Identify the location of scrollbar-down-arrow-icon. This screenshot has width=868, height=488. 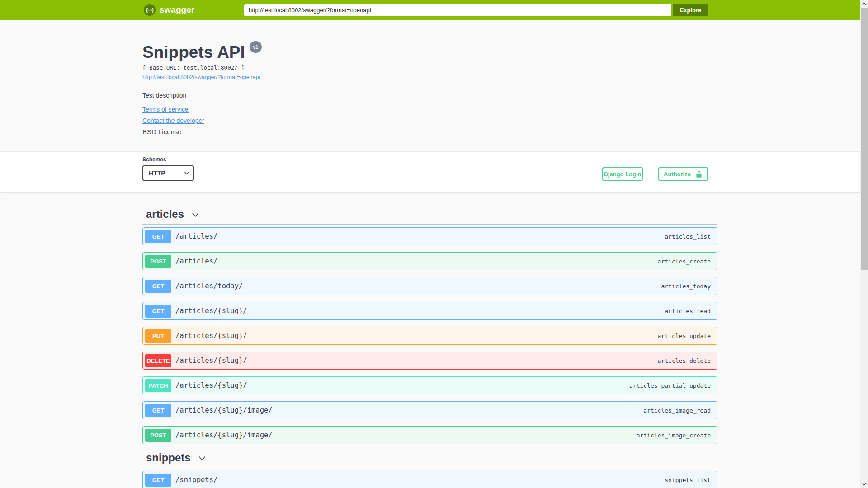
(864, 484).